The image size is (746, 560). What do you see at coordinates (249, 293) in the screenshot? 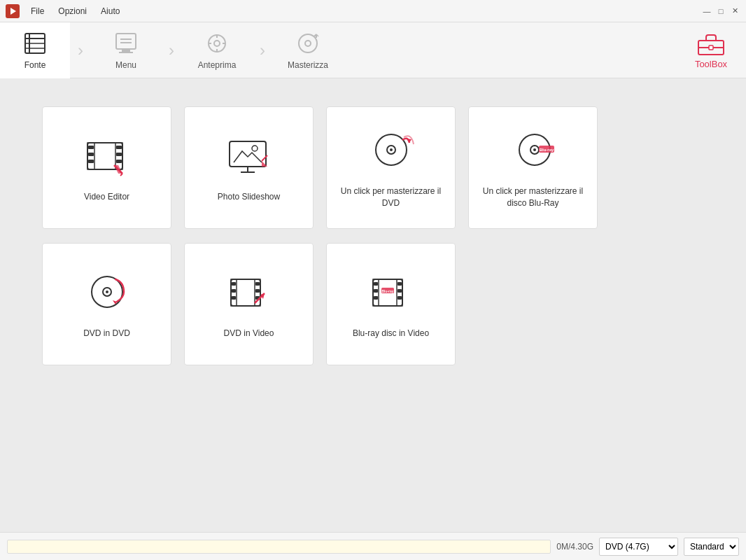
I see `dvd-in-video-icon` at bounding box center [249, 293].